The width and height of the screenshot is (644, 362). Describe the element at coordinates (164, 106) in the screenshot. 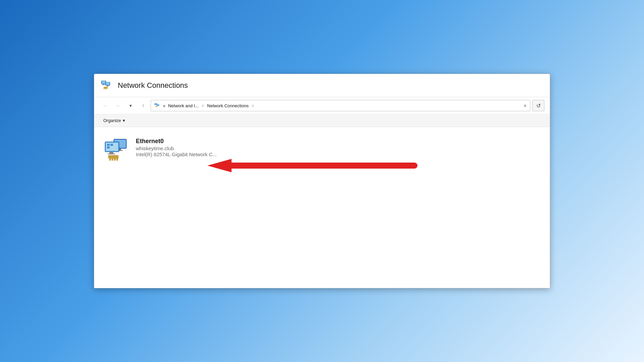

I see `breadcrumb-prefix: «` at that location.